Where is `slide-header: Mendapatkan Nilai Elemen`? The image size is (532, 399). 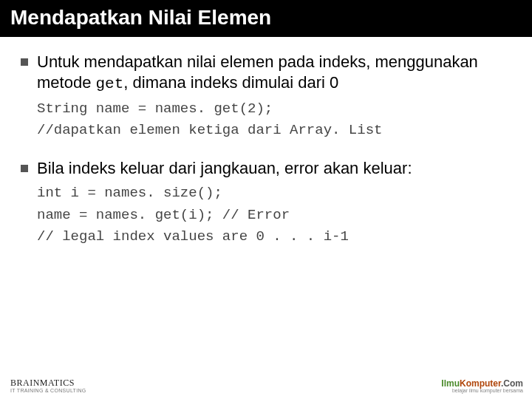
slide-header: Mendapatkan Nilai Elemen is located at coordinates (266, 18).